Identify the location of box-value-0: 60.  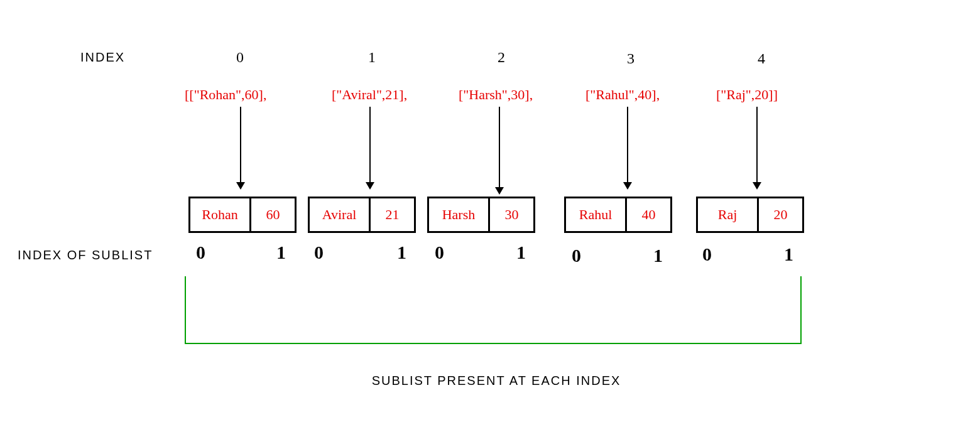
(274, 215).